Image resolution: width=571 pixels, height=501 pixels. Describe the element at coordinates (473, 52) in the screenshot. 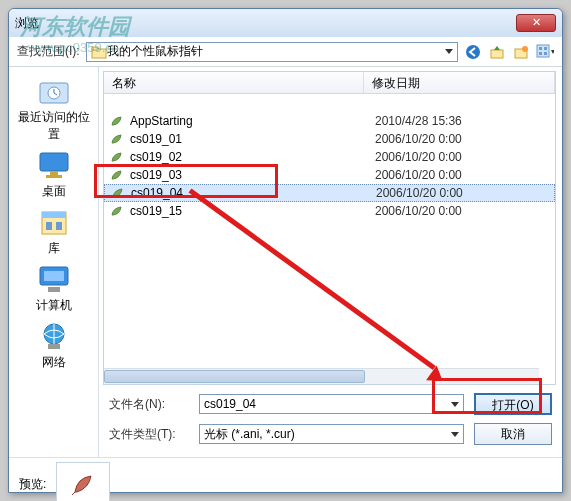

I see `back-icon` at that location.